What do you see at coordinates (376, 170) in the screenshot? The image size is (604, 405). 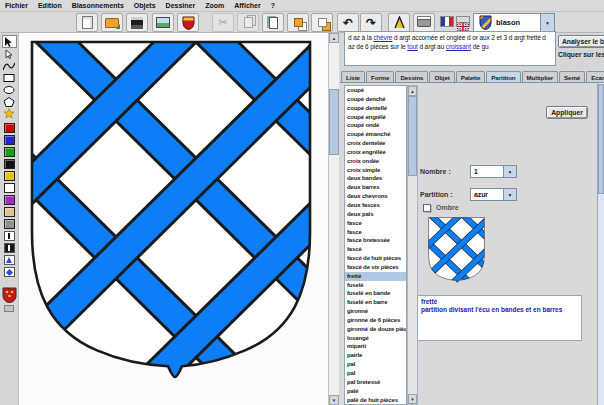 I see `partition-list-item: croix simple` at bounding box center [376, 170].